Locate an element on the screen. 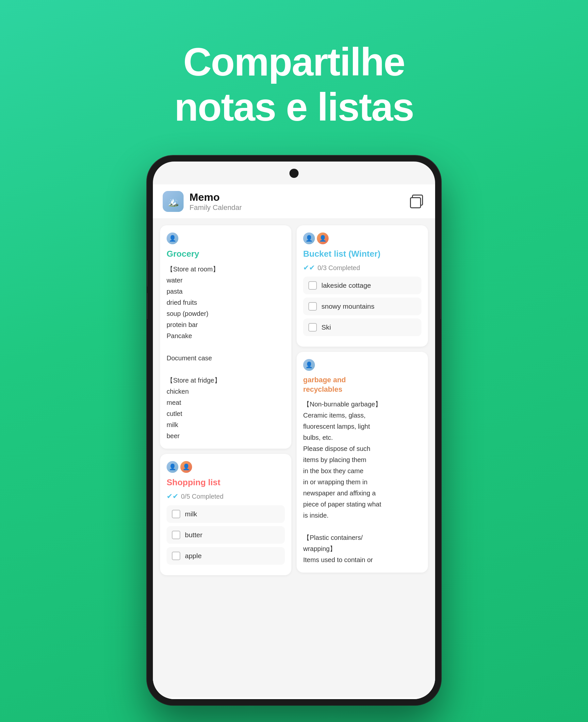 This screenshot has width=588, height=722. bucket-avatars: 👤 👤 is located at coordinates (362, 239).